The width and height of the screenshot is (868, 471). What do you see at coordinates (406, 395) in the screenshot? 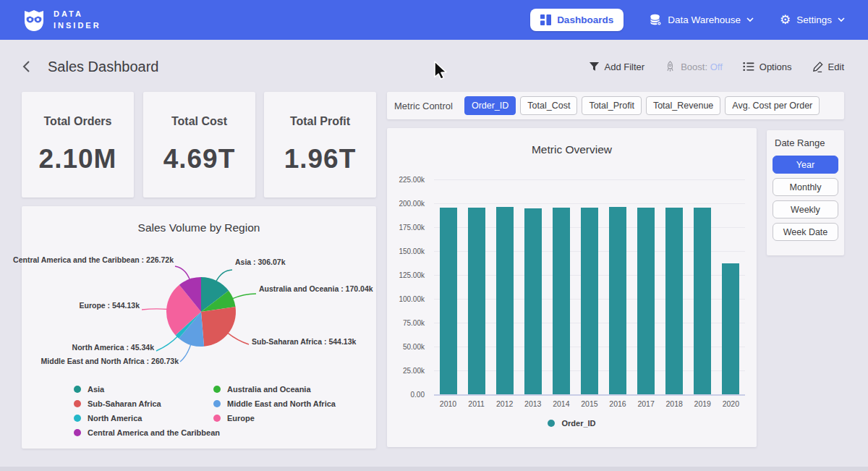
I see `y-tick-label: 0.00` at bounding box center [406, 395].